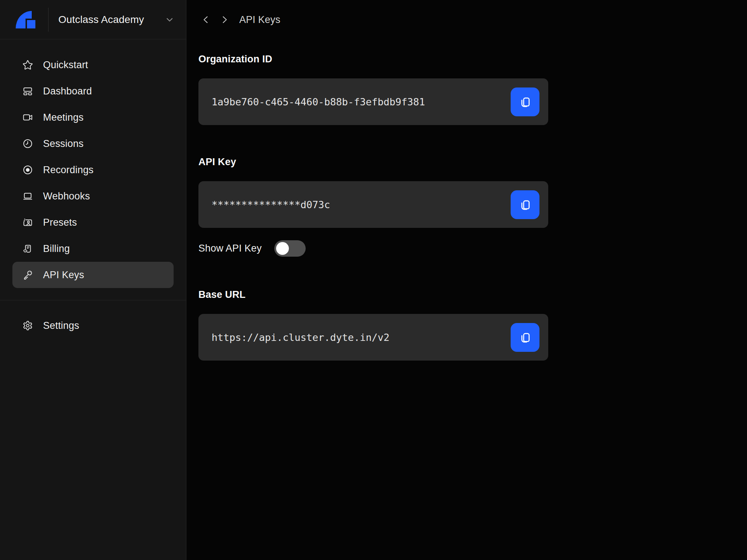 This screenshot has height=560, width=747. What do you see at coordinates (63, 275) in the screenshot?
I see `sidebar-item-label: API Keys` at bounding box center [63, 275].